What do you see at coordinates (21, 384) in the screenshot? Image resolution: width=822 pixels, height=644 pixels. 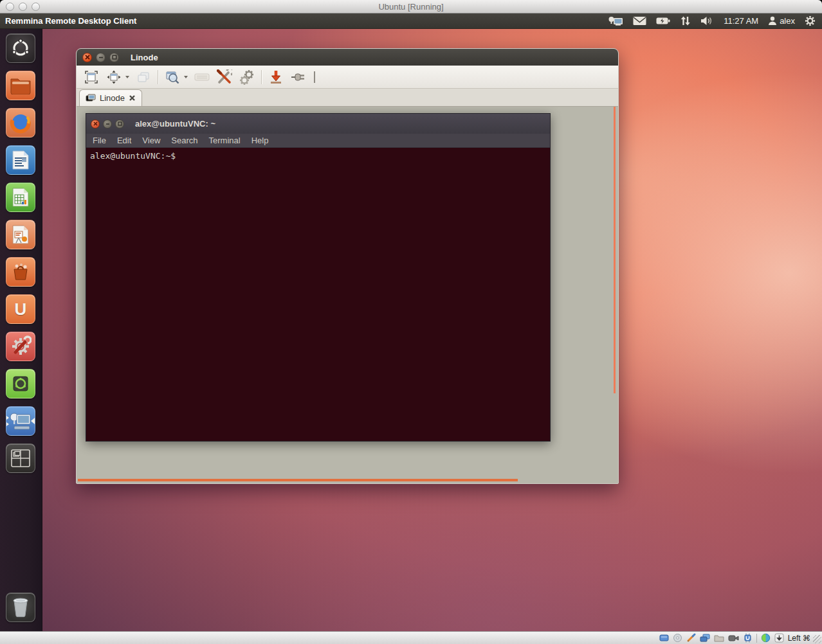 I see `launcher-item-additional-drivers` at bounding box center [21, 384].